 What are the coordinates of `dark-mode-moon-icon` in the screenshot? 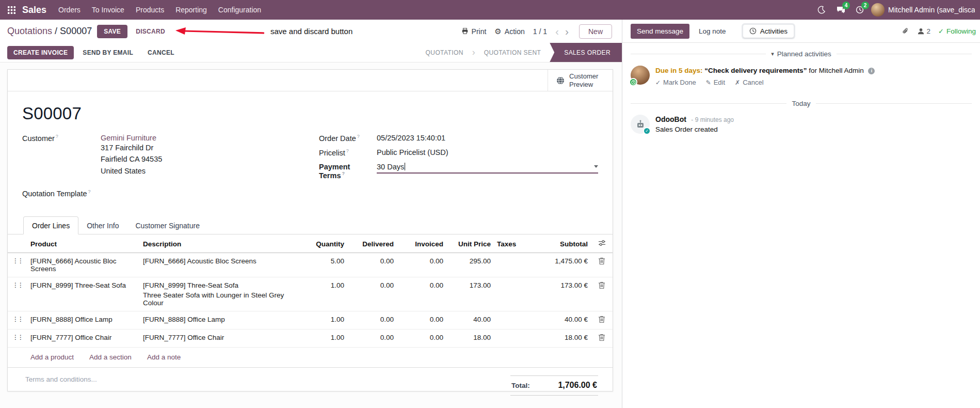 It's located at (822, 10).